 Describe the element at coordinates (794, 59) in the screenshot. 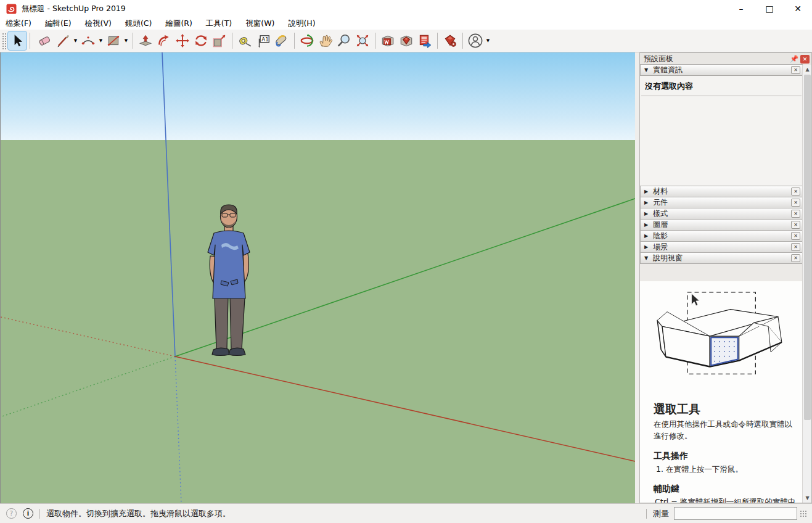

I see `pin-icon: 📌` at that location.